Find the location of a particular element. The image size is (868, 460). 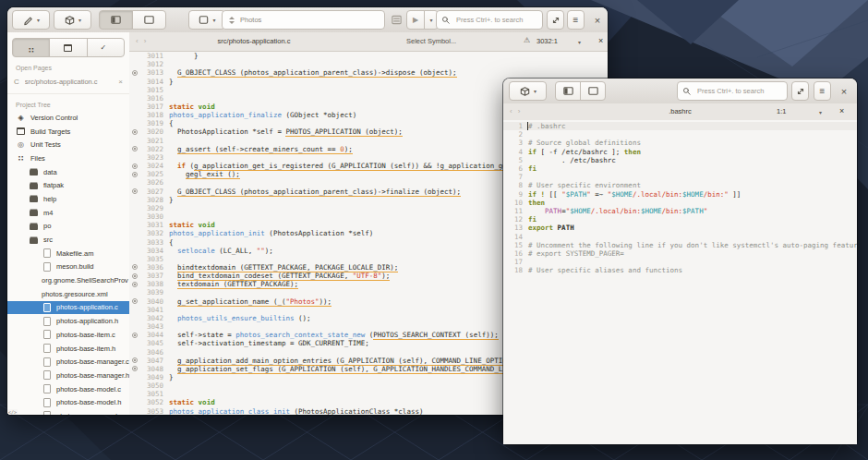

tree-item-Files: Files is located at coordinates (68, 159).